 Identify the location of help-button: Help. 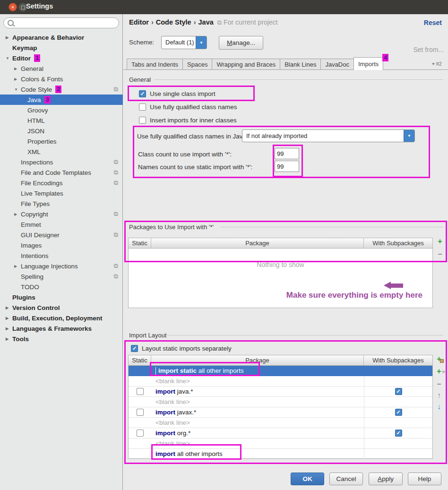
(424, 479).